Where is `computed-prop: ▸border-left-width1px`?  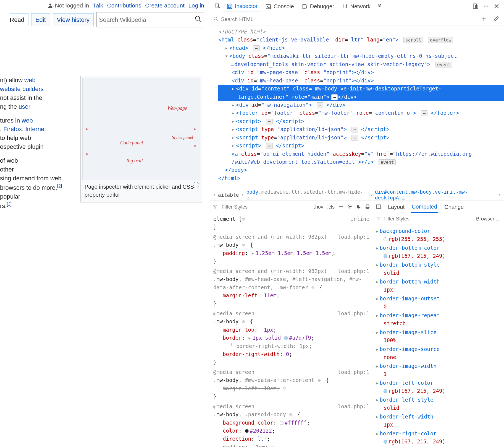 computed-prop: ▸border-left-width1px is located at coordinates (439, 420).